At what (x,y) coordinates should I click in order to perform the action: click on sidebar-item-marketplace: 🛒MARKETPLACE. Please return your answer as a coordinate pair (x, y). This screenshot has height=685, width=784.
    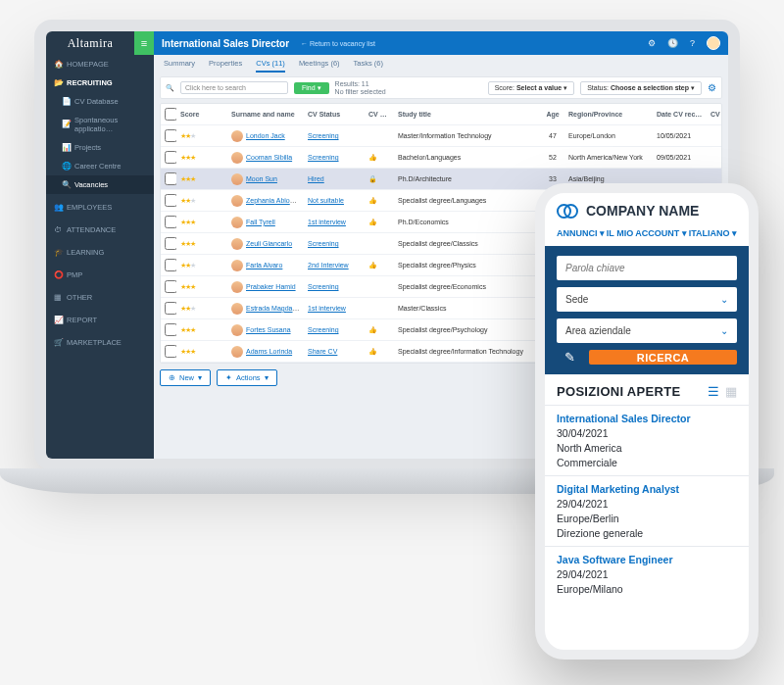
    Looking at the image, I should click on (100, 343).